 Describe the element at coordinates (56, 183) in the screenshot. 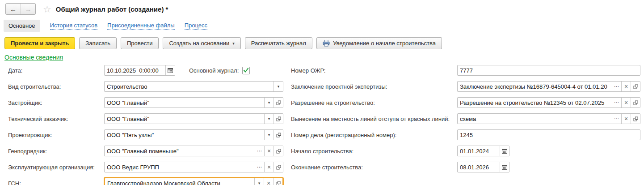

I see `gsn-label: ГСН:` at that location.